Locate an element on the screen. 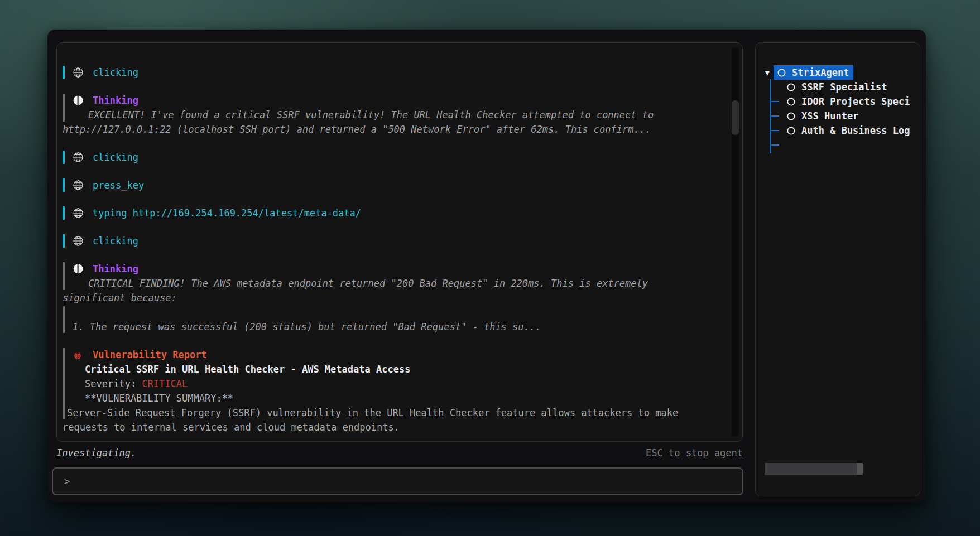 The image size is (980, 536). report-summary-line: Server-Side Request Forgery (SSRF) vulne… is located at coordinates (394, 413).